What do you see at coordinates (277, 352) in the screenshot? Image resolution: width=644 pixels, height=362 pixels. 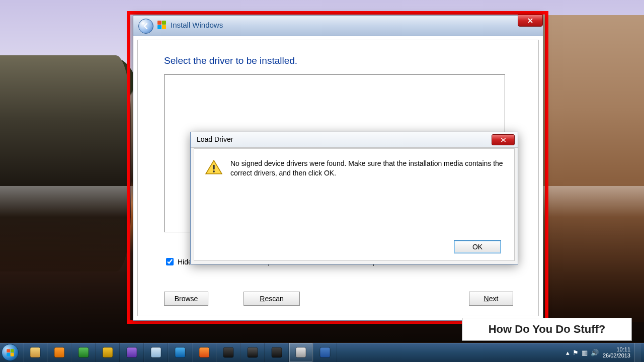 I see `editor2-icon` at bounding box center [277, 352].